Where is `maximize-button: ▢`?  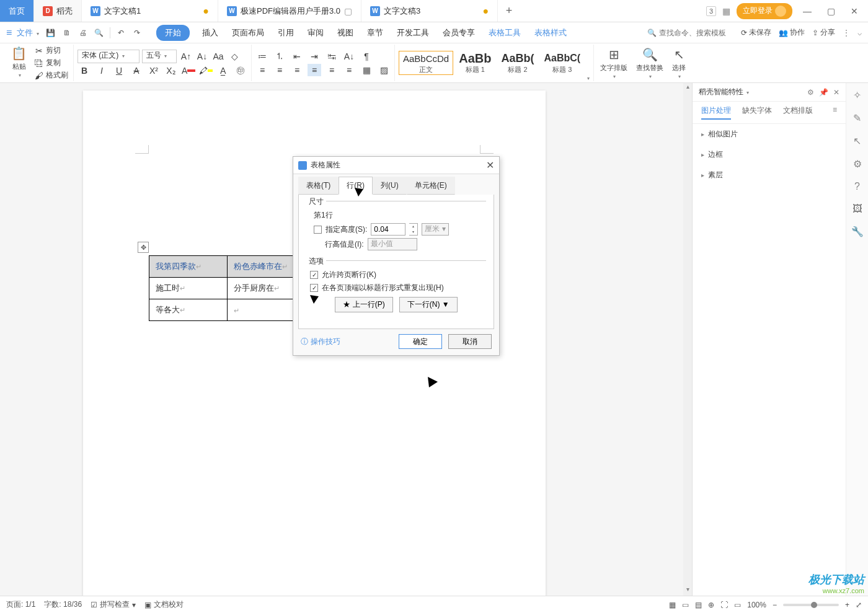 maximize-button: ▢ is located at coordinates (831, 11).